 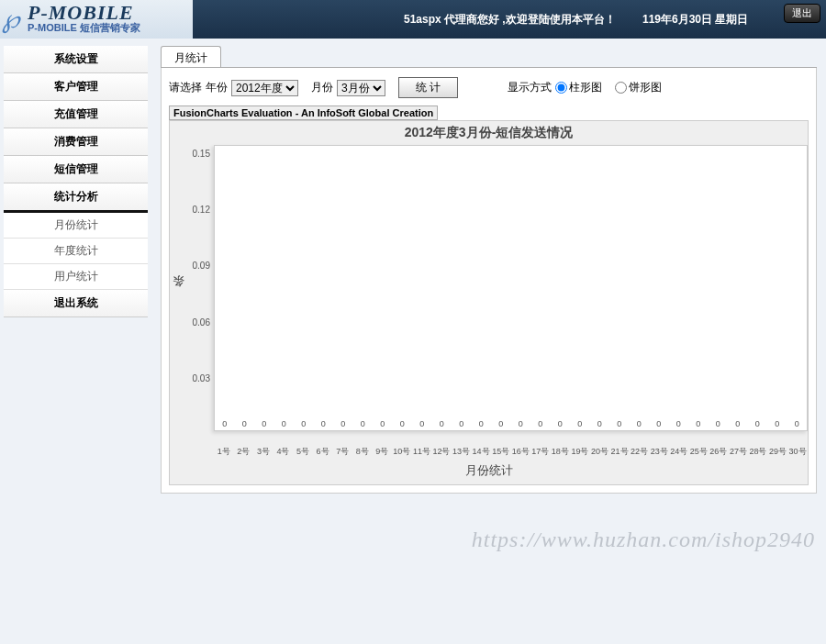 What do you see at coordinates (488, 133) in the screenshot?
I see `chart-title: 2012年度3月份-短信发送情况` at bounding box center [488, 133].